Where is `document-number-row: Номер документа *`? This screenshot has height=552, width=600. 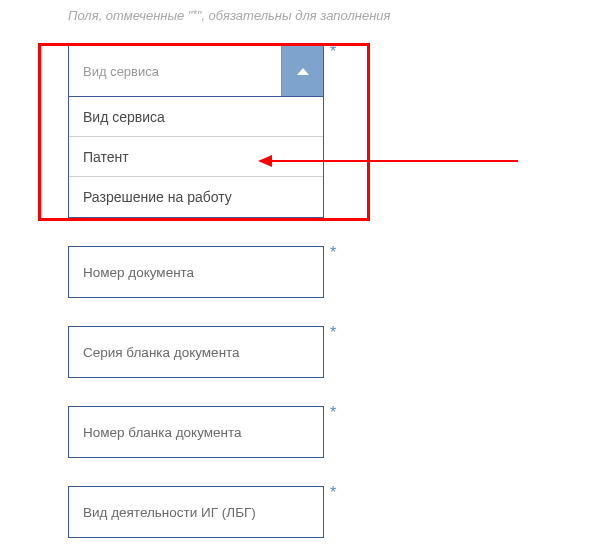 document-number-row: Номер документа * is located at coordinates (334, 272).